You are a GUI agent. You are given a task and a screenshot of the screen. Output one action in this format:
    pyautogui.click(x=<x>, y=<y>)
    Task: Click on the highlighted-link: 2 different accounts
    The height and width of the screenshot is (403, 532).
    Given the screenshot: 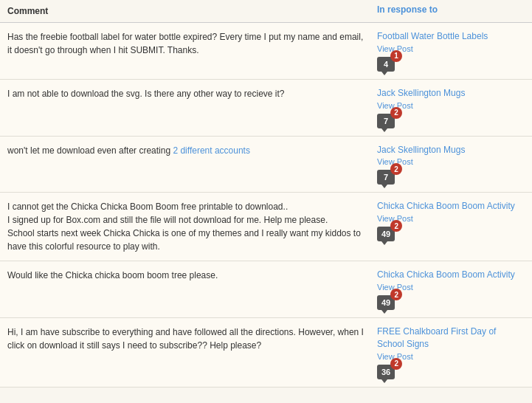 What is the action you would take?
    pyautogui.click(x=211, y=151)
    